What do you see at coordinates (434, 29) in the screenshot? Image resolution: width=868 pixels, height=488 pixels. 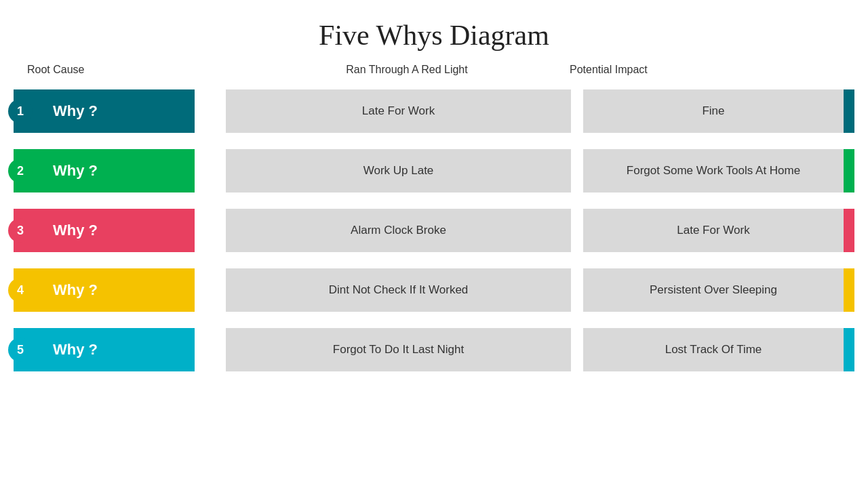 I see `page-title: Five Whys Diagram` at bounding box center [434, 29].